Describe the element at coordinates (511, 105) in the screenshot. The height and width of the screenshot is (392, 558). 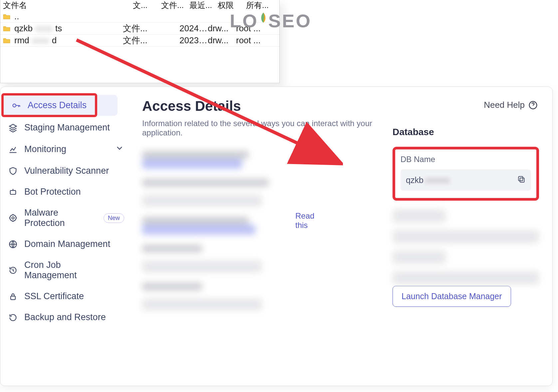
I see `need-help-link: Need Help` at that location.